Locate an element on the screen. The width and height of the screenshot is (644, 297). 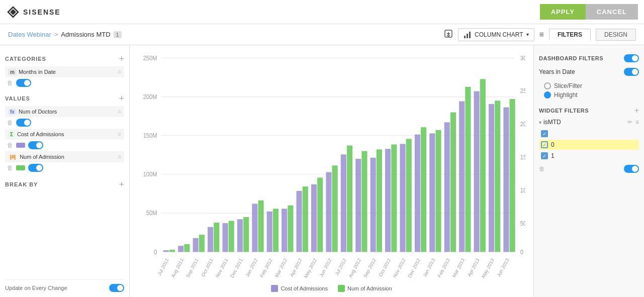
checkmark-all: ✓ is located at coordinates (544, 134).